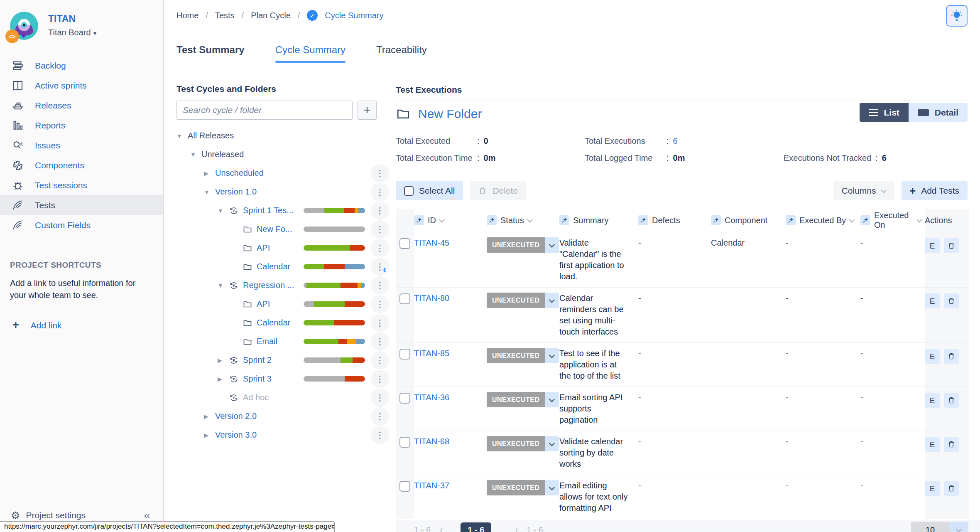  I want to click on sidebar-item-backlog: Backlog, so click(81, 66).